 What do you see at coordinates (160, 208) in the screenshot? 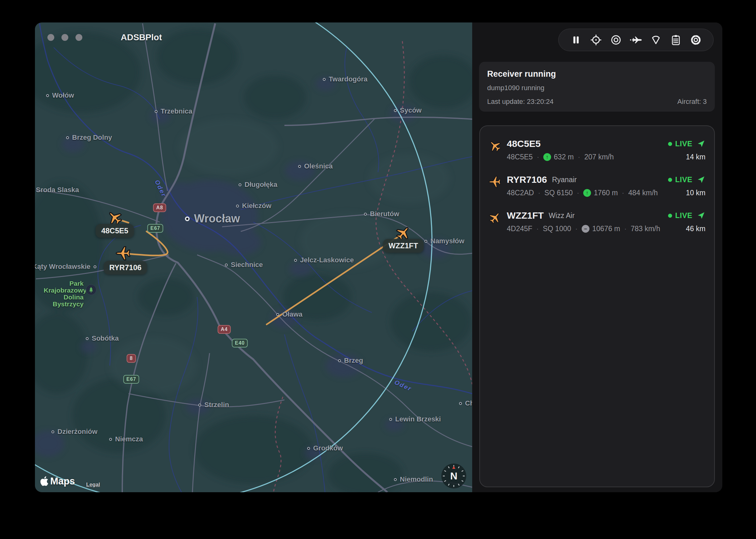
I see `road-shield: A8` at bounding box center [160, 208].